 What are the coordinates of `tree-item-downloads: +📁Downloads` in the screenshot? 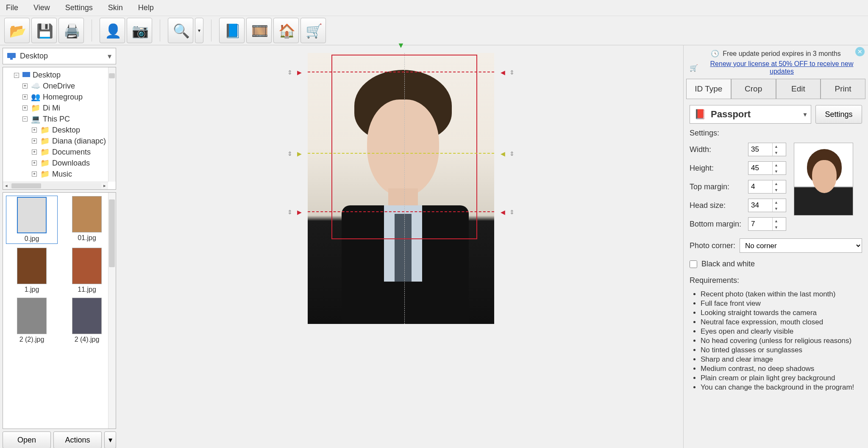 It's located at (74, 163).